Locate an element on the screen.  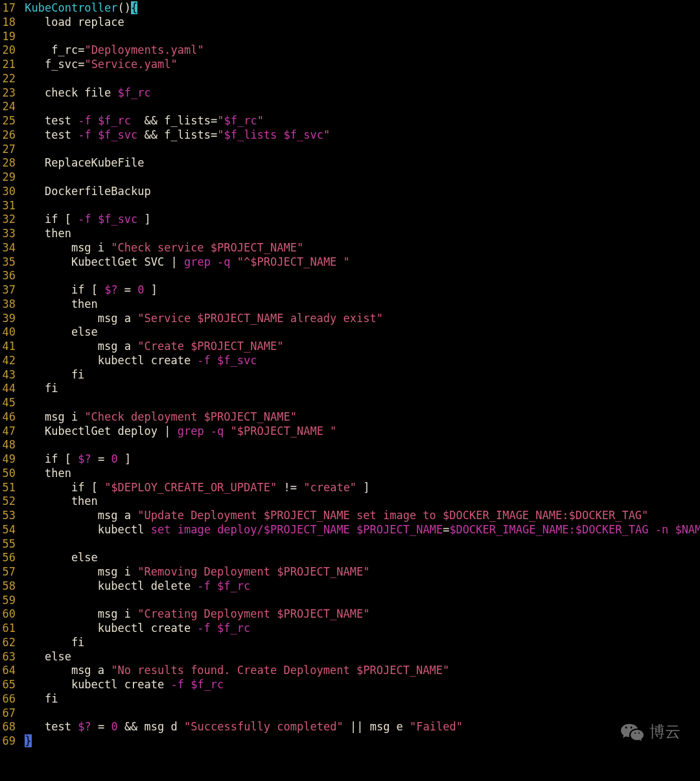
line-number: 44 is located at coordinates (9, 389).